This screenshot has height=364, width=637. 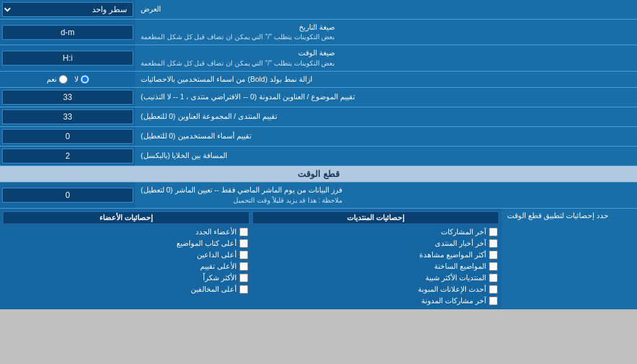 What do you see at coordinates (376, 266) in the screenshot?
I see `stat-item-3: المواضيع الساخنة` at bounding box center [376, 266].